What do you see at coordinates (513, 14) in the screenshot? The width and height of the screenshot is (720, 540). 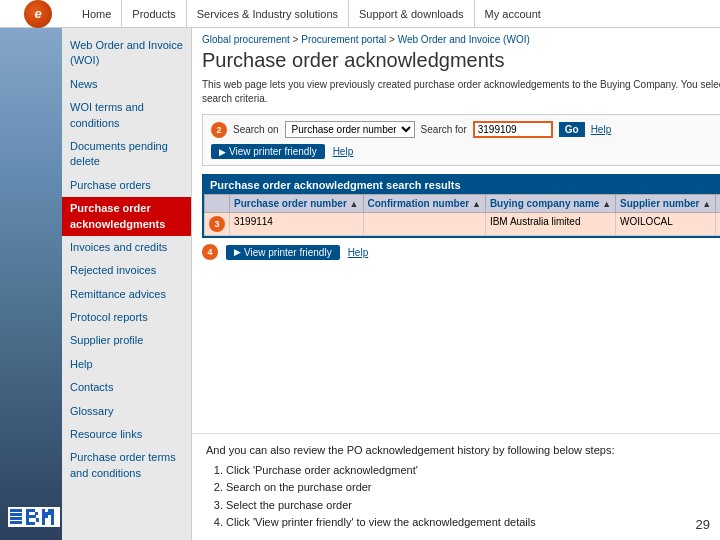 I see `nav-account: My account` at bounding box center [513, 14].